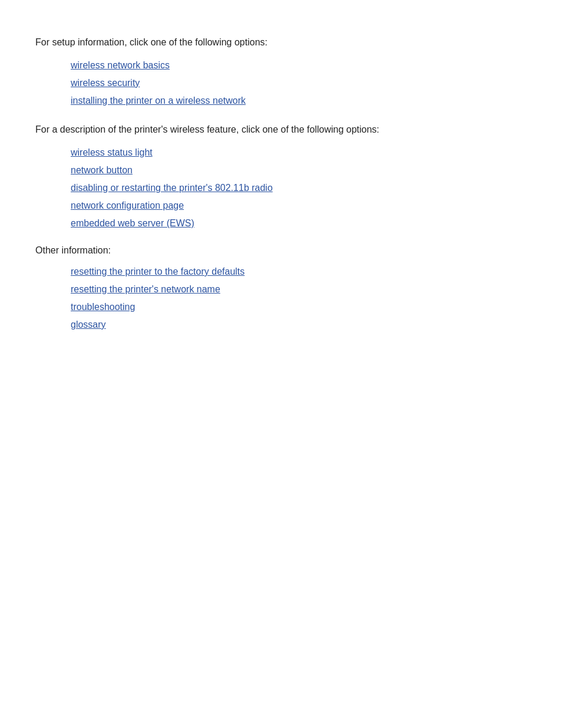 The height and width of the screenshot is (728, 562). I want to click on link-troubleshooting: troubleshooting, so click(103, 307).